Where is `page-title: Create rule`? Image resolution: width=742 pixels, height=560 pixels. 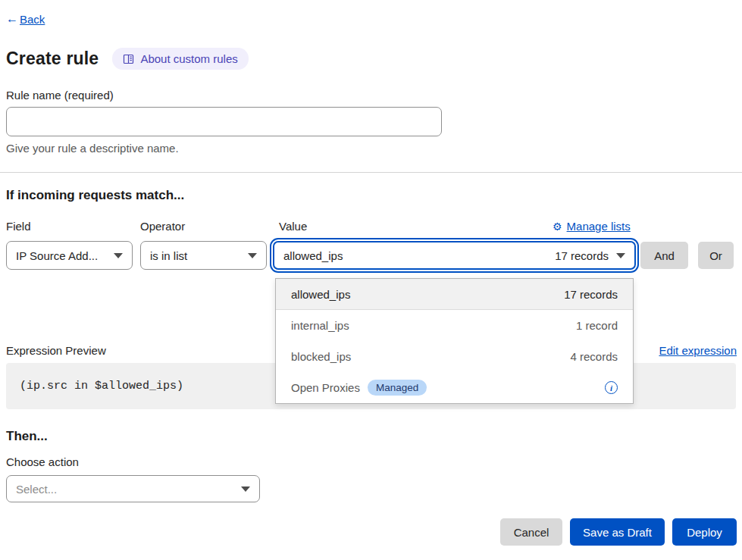 page-title: Create rule is located at coordinates (52, 59).